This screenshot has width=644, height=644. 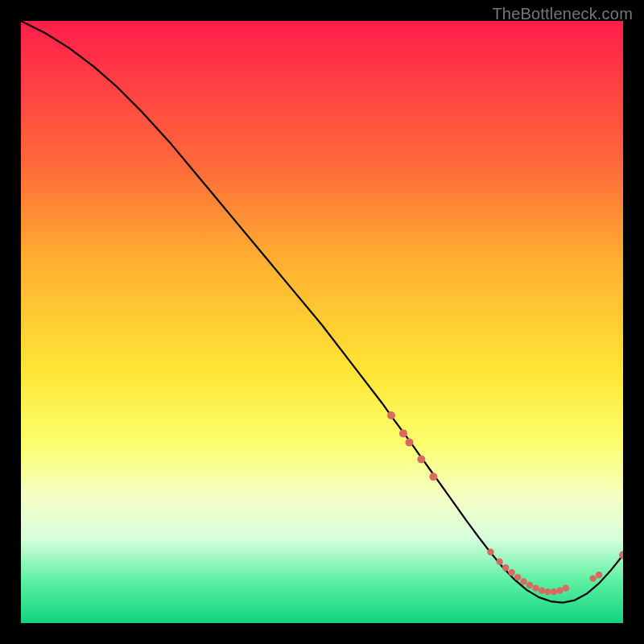 I want to click on watermark-label: TheBottleneck.com, so click(x=562, y=14).